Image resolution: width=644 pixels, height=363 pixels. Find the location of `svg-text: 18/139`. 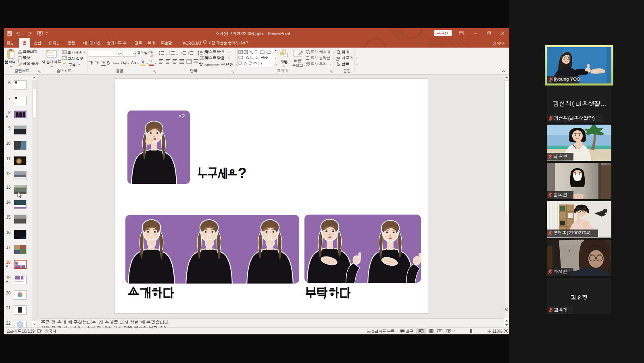

svg-text: 18/139 is located at coordinates (28, 332).